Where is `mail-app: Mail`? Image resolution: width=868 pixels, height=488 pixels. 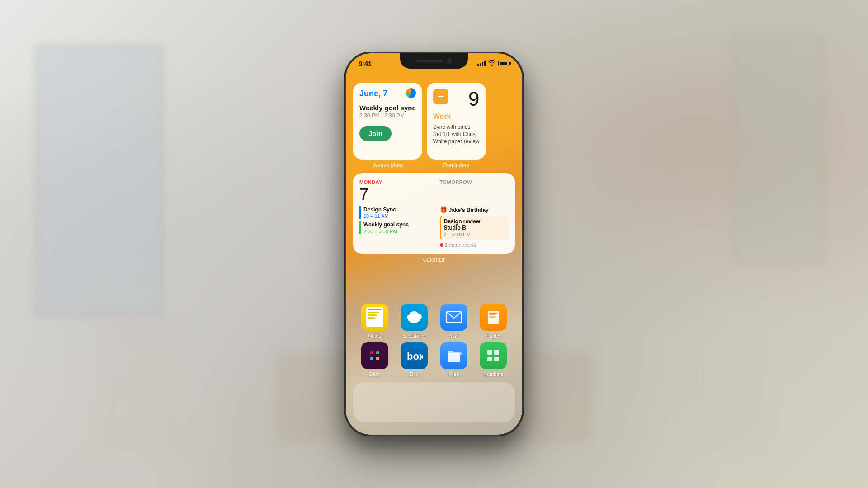
mail-app: Mail is located at coordinates (454, 321).